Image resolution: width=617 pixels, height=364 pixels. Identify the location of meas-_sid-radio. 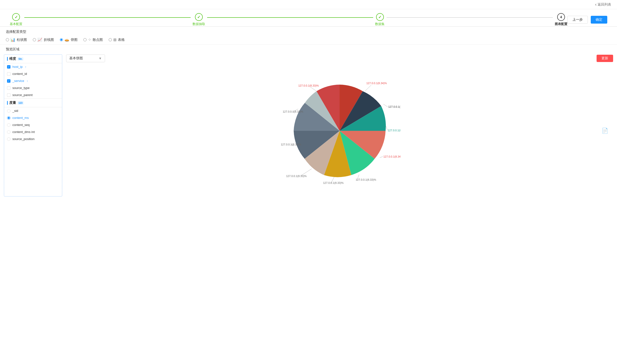
(9, 111).